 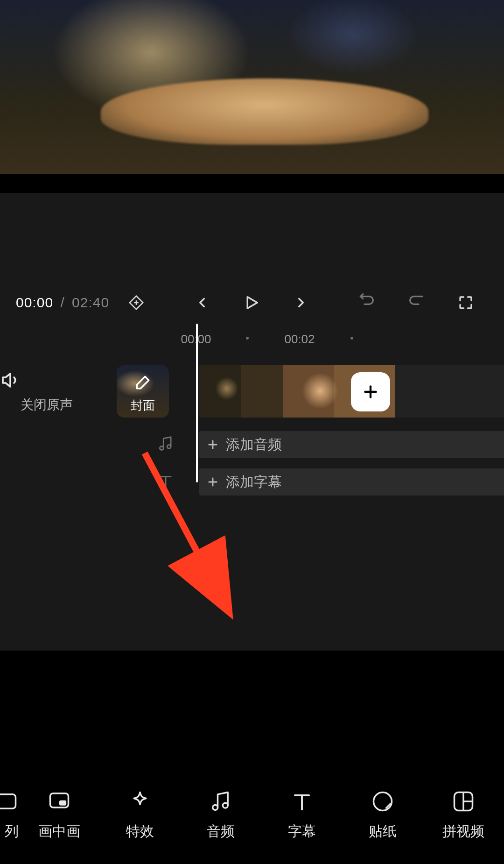 What do you see at coordinates (371, 392) in the screenshot?
I see `add-clip-button` at bounding box center [371, 392].